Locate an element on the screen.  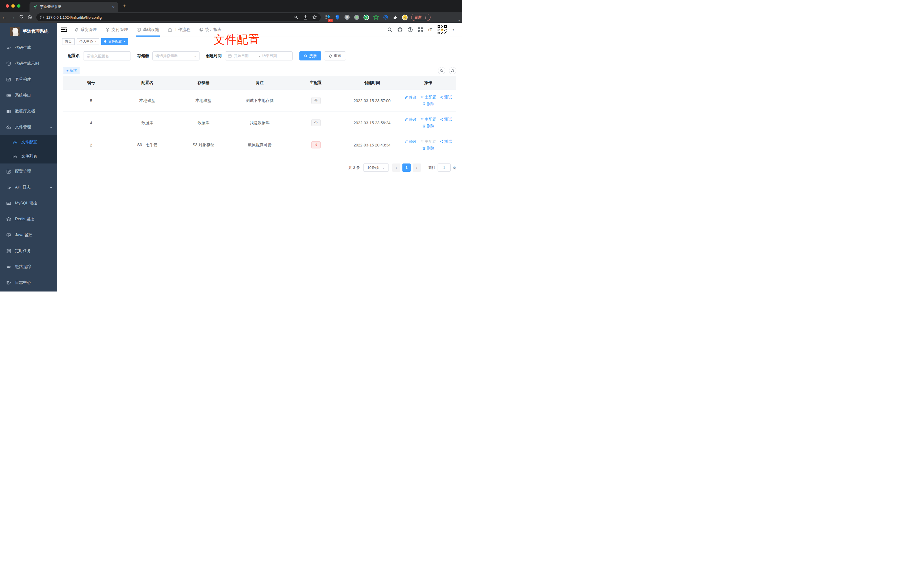
sidebar-item-mysql-monitor: MySQL 监控 is located at coordinates (28, 203).